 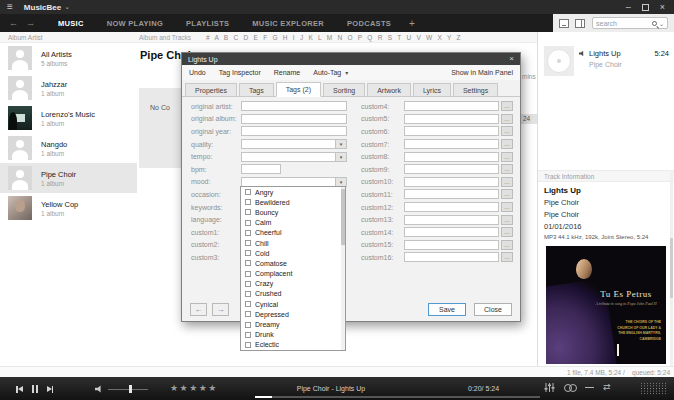 I want to click on rating-stars: ★★★★★, so click(x=194, y=388).